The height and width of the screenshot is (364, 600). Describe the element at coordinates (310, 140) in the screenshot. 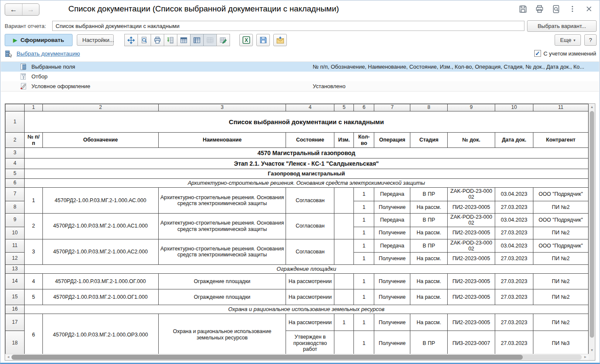

I see `sheet-cell: Состояние` at that location.